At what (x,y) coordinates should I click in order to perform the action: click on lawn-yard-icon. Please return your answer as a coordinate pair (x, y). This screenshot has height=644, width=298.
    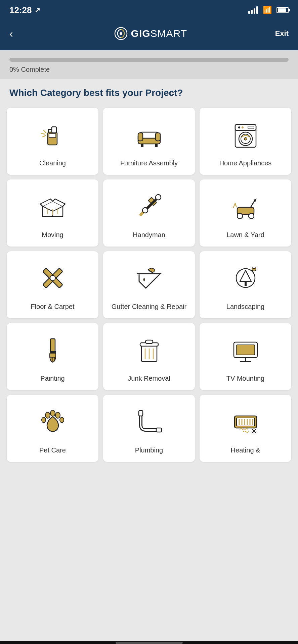
    Looking at the image, I should click on (246, 206).